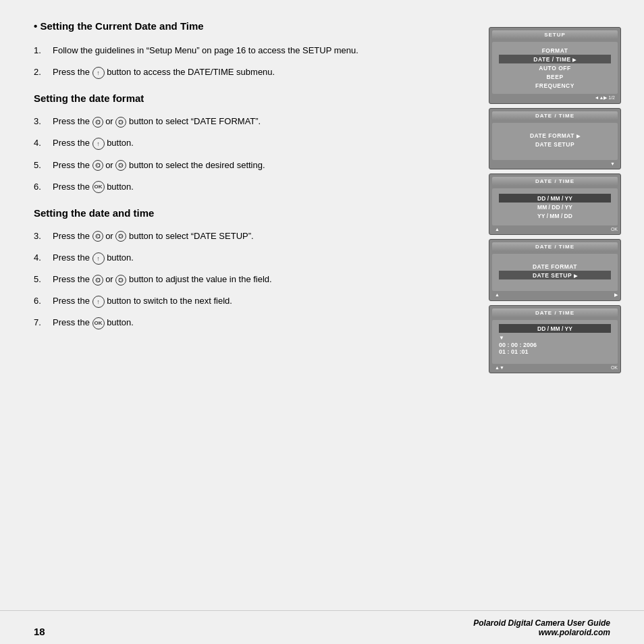 This screenshot has width=644, height=644. What do you see at coordinates (254, 99) in the screenshot?
I see `date-format-title: Setting the date format` at bounding box center [254, 99].